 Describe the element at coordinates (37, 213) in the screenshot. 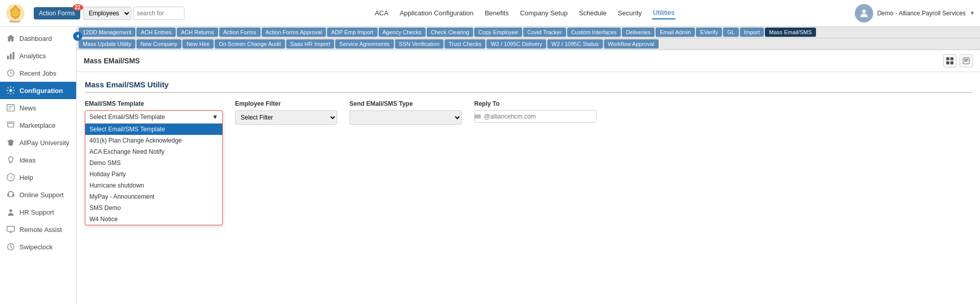

I see `sidebar-label-hr-support: HR Support` at that location.